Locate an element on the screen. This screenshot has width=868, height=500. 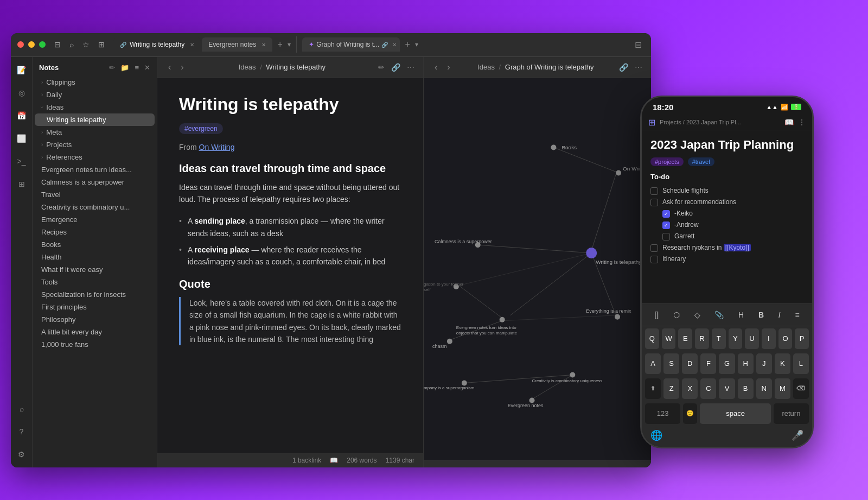
sidebar-item-1000-fans: 1,000 true fans is located at coordinates (94, 344).